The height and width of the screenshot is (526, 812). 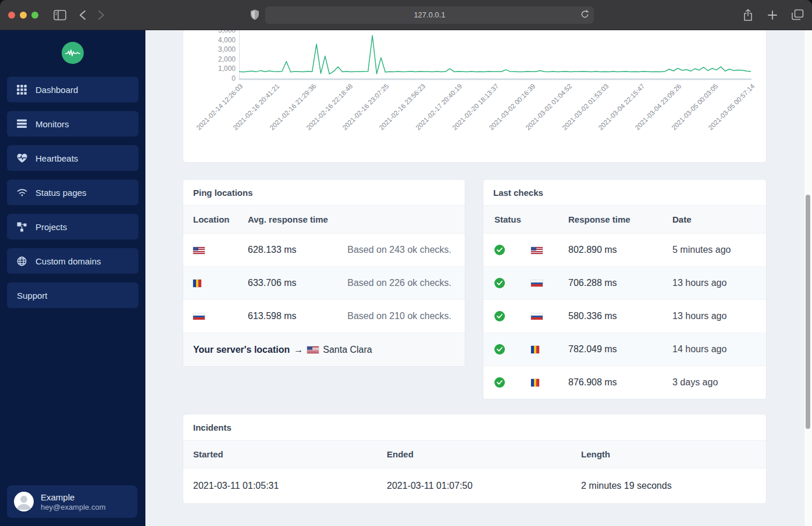 What do you see at coordinates (400, 316) in the screenshot?
I see `checks-note: Based on 210 ok checks.` at bounding box center [400, 316].